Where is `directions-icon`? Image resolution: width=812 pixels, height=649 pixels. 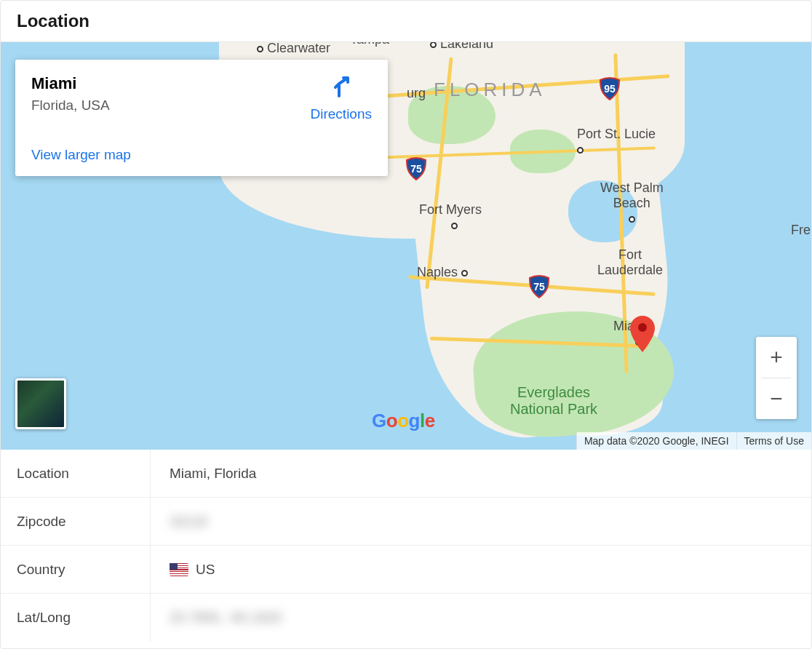 directions-icon is located at coordinates (341, 87).